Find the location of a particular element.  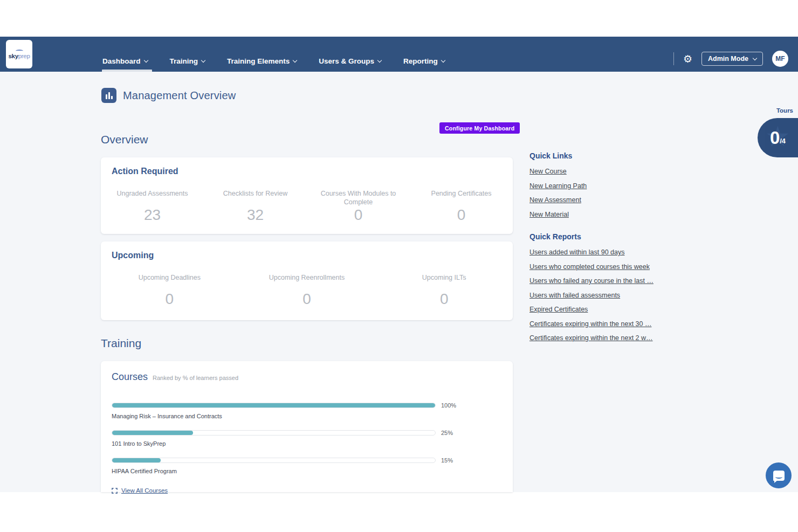

upcoming-card: Upcoming Upcoming Deadlines 0 Upcoming R… is located at coordinates (307, 281).